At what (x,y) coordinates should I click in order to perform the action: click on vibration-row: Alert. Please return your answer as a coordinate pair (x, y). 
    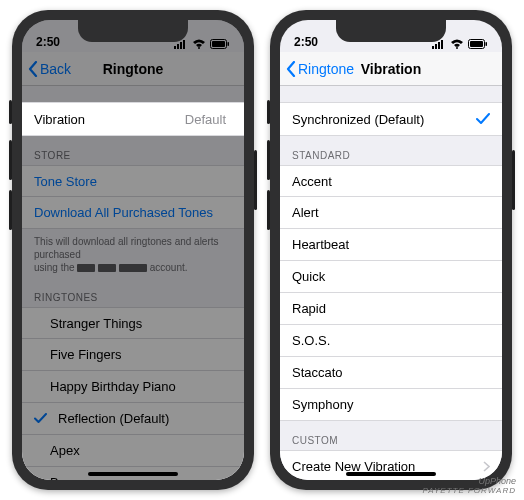
    Looking at the image, I should click on (391, 213).